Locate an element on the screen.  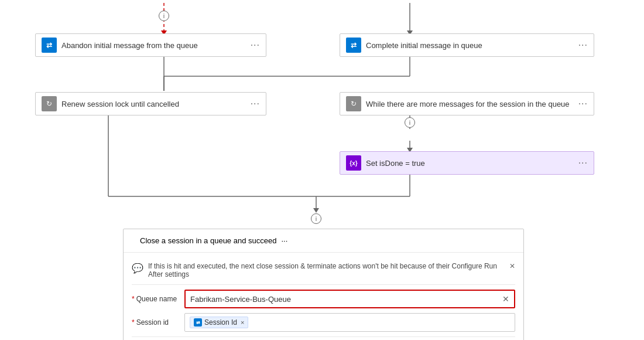
connection-footer: Connected to Fabrikam-Service-Bus-Connec… is located at coordinates (323, 338).